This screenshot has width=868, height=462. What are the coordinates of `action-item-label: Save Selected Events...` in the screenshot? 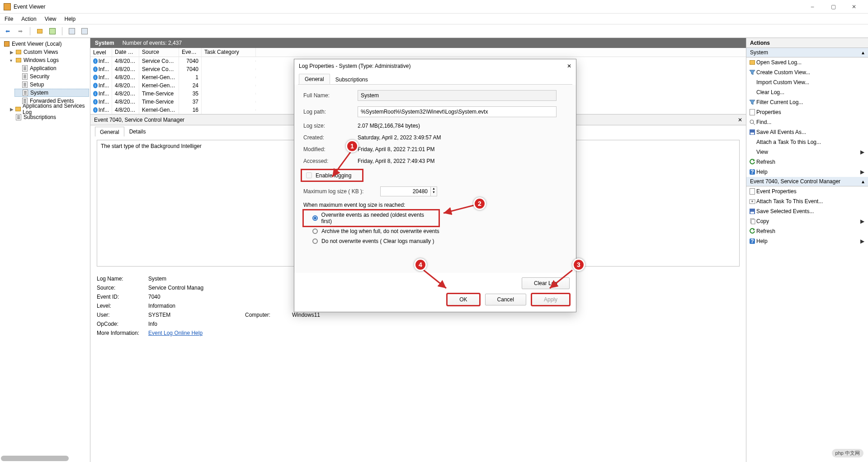 It's located at (785, 211).